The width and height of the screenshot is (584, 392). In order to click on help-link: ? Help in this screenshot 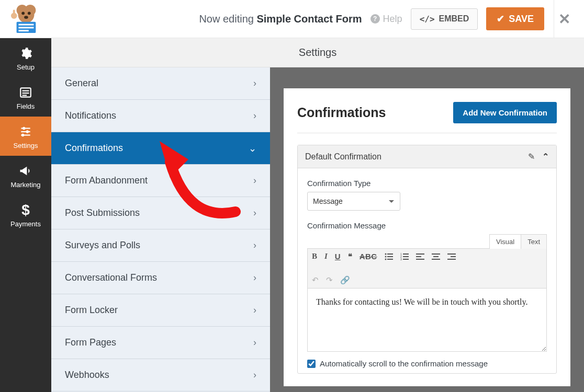, I will do `click(386, 19)`.